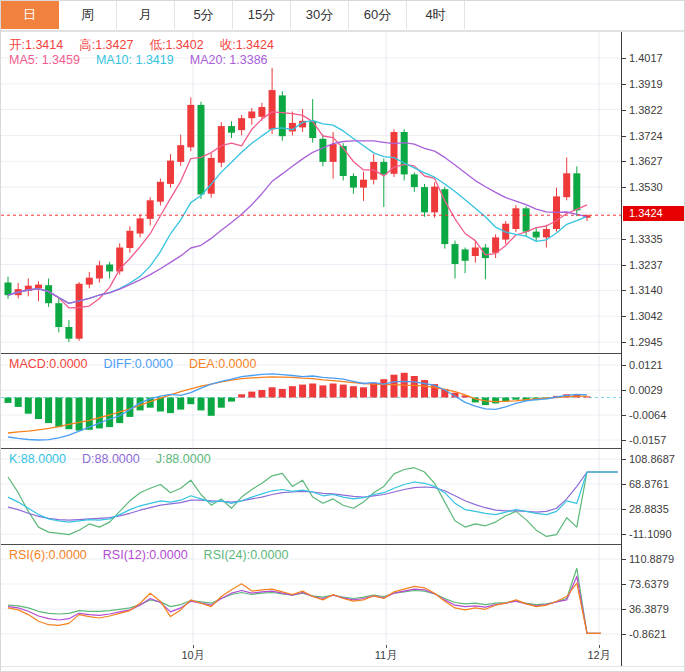 This screenshot has width=685, height=672. What do you see at coordinates (622, 656) in the screenshot?
I see `axis-line` at bounding box center [622, 656].